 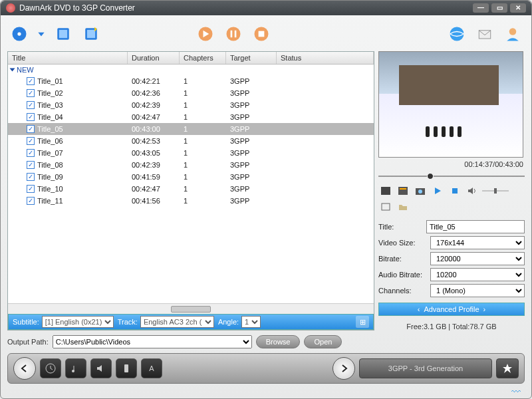 What do you see at coordinates (495, 191) in the screenshot?
I see `volume-slider` at bounding box center [495, 191].